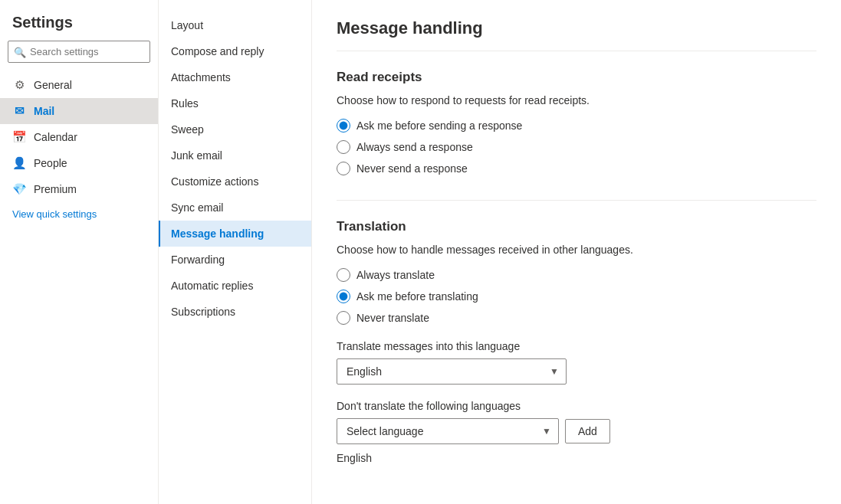 This screenshot has height=504, width=841. I want to click on search-input, so click(79, 52).